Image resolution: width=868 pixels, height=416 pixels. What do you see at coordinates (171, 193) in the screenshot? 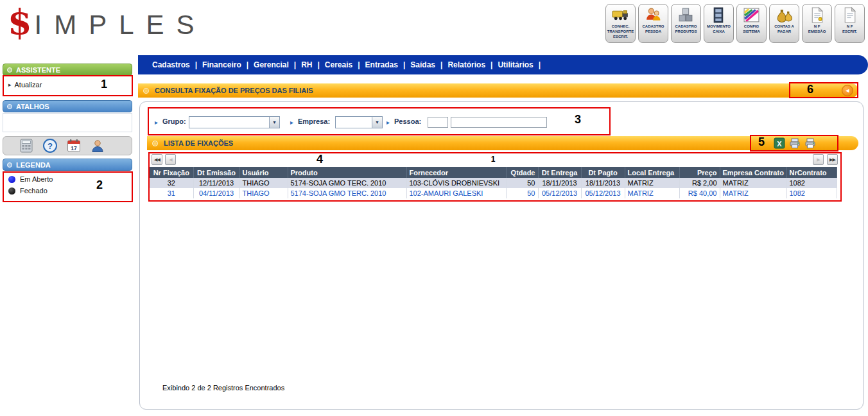
I see `cell-nr-fixacao: 31` at bounding box center [171, 193].